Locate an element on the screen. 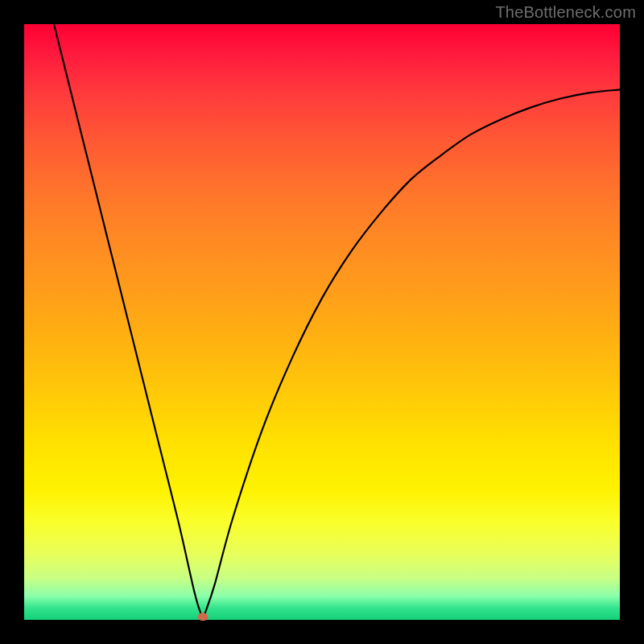 This screenshot has width=644, height=644. marker-dot is located at coordinates (203, 617).